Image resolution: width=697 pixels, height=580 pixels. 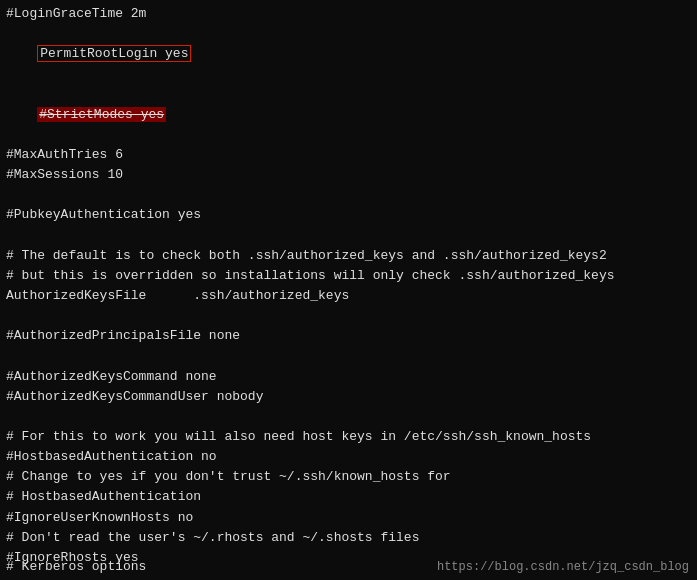 I want to click on line-blank5, so click(x=348, y=417).